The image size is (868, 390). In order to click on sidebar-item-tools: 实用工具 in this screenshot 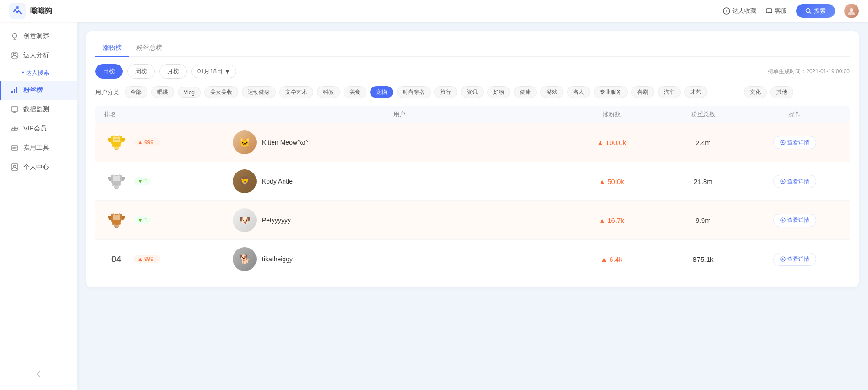, I will do `click(38, 148)`.